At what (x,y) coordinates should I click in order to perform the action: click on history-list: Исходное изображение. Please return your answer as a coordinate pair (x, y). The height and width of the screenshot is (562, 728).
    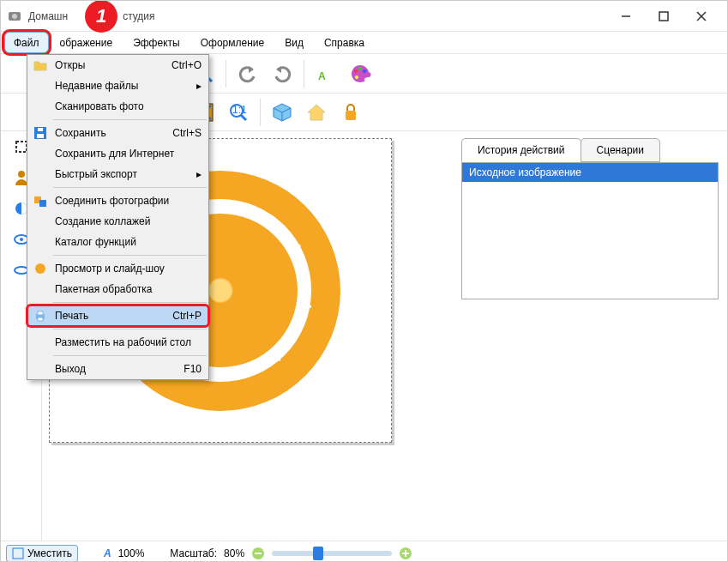
    Looking at the image, I should click on (590, 231).